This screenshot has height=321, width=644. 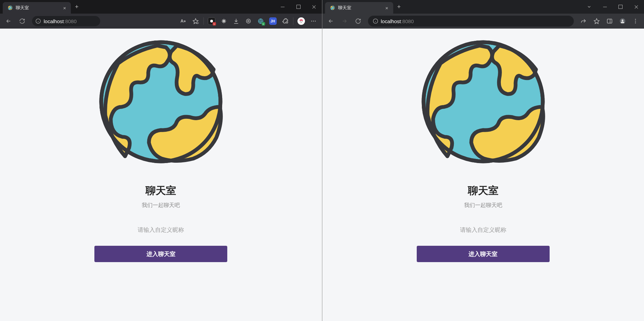 What do you see at coordinates (261, 21) in the screenshot?
I see `extension-globe-green-icon: 1` at bounding box center [261, 21].